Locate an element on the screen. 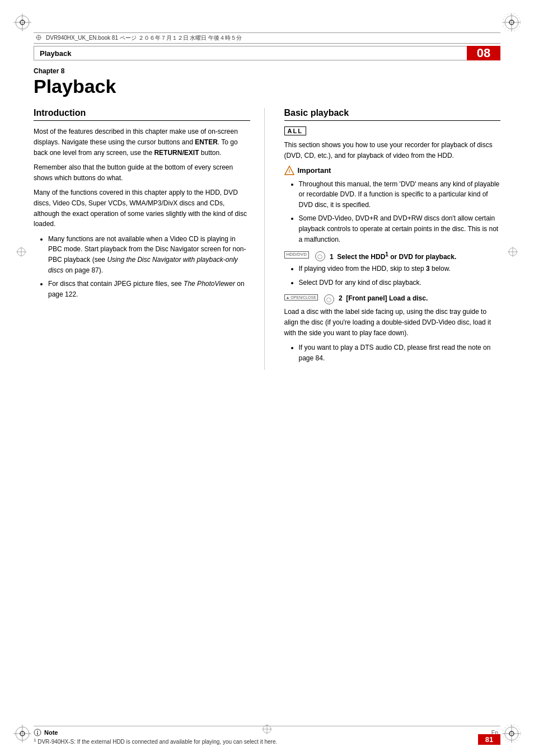 Image resolution: width=534 pixels, height=756 pixels. chapter-header-label: Playback is located at coordinates (250, 53).